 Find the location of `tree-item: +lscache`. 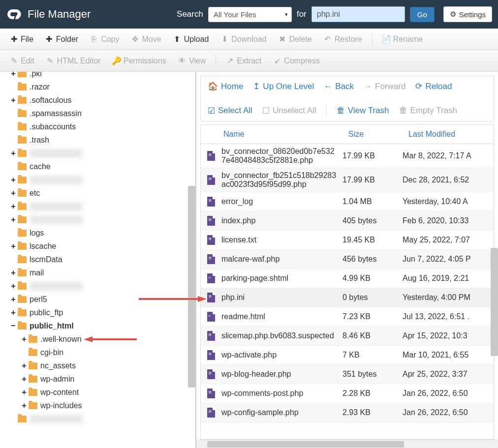

tree-item: +lscache is located at coordinates (99, 246).